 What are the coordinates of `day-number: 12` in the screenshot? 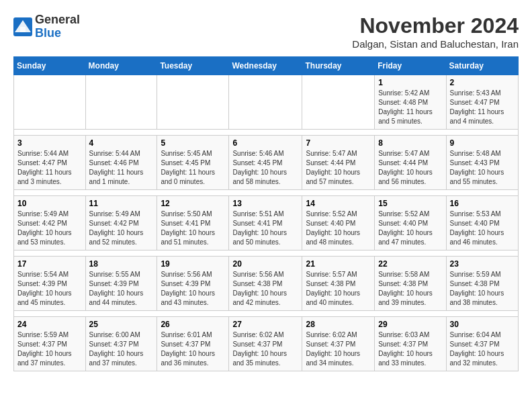 It's located at (193, 203).